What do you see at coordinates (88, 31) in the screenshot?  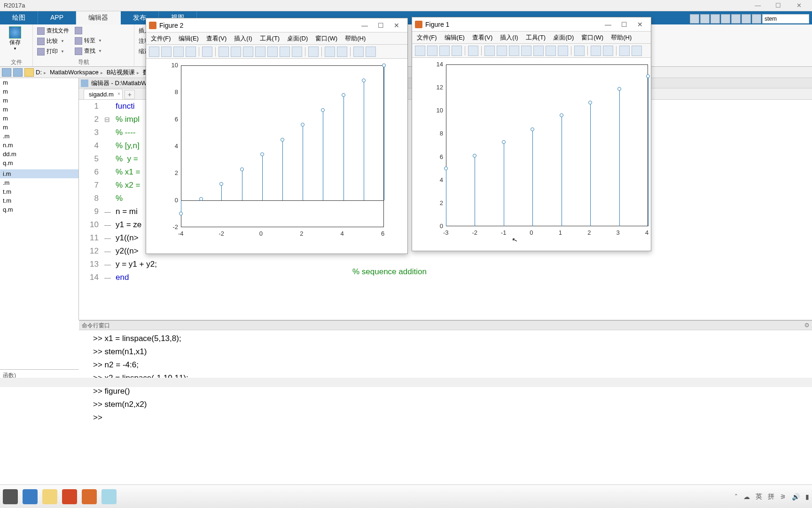 I see `up-button` at bounding box center [88, 31].